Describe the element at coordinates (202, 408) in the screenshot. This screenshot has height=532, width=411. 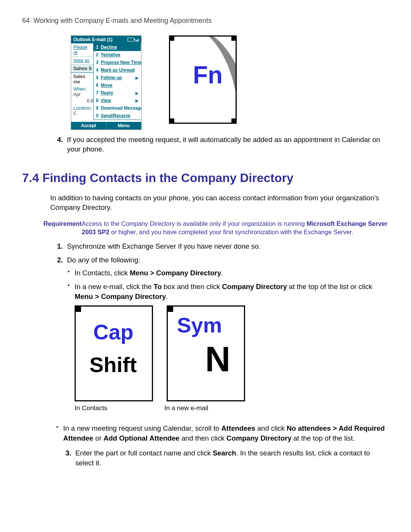
I see `caption-in-new-email: In a new e-mail` at that location.